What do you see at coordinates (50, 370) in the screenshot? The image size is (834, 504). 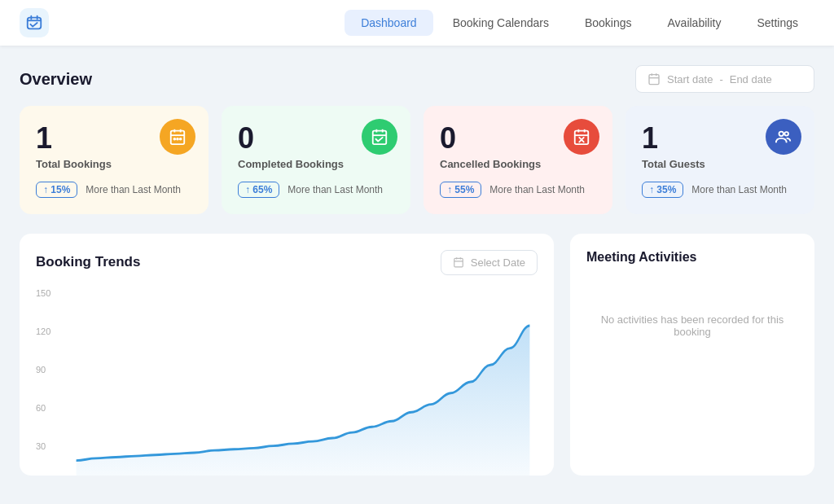 I see `y-label-90: 90` at bounding box center [50, 370].